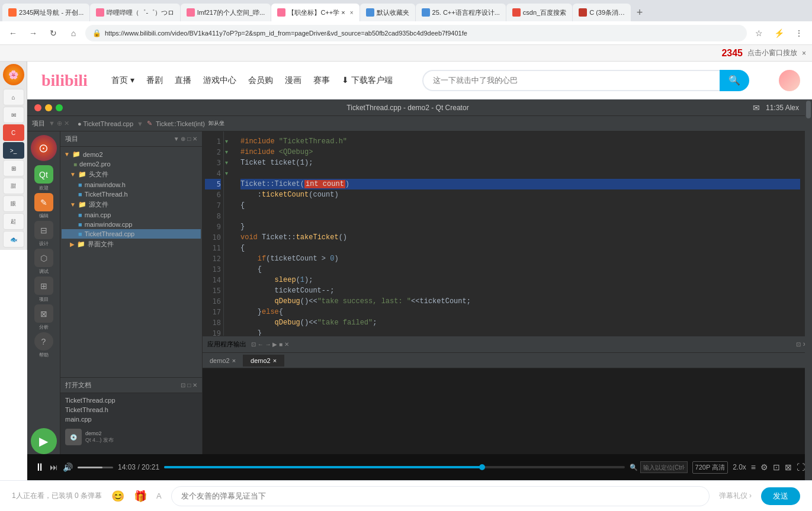 The width and height of the screenshot is (812, 511). I want to click on pip-button: ⊡, so click(776, 467).